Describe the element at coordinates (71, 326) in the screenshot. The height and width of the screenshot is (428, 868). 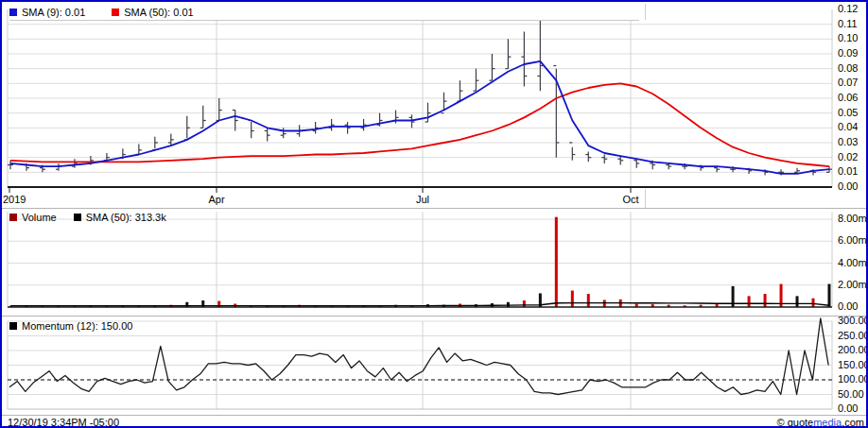
I see `legend-item-momentum: Momentum (12): 150.00` at that location.